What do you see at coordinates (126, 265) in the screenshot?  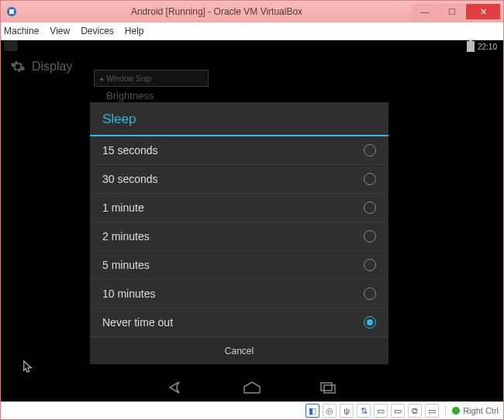 I see `option-label: 5 minutes` at bounding box center [126, 265].